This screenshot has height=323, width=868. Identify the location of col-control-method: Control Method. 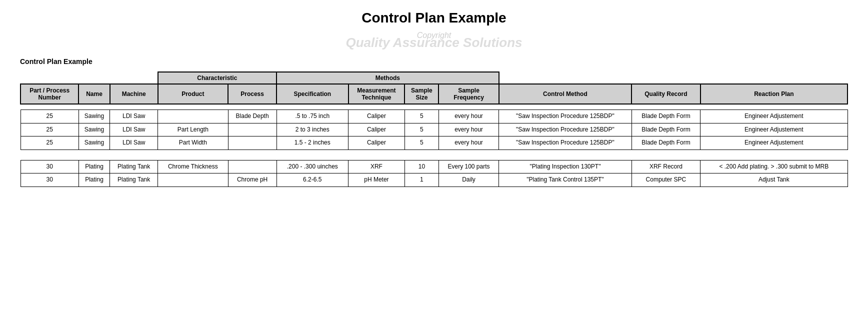
(566, 94).